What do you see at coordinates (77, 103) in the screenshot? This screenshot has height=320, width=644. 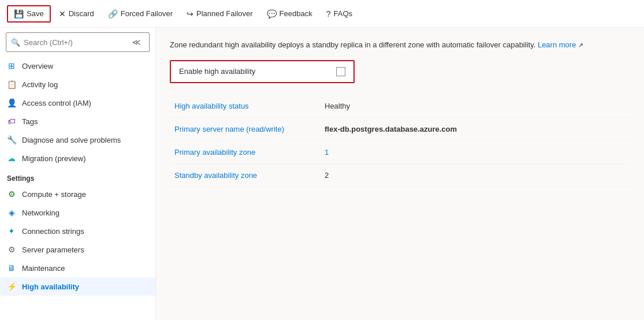 I see `sidebar-item-access-control: 👤 Access control (IAM)` at bounding box center [77, 103].